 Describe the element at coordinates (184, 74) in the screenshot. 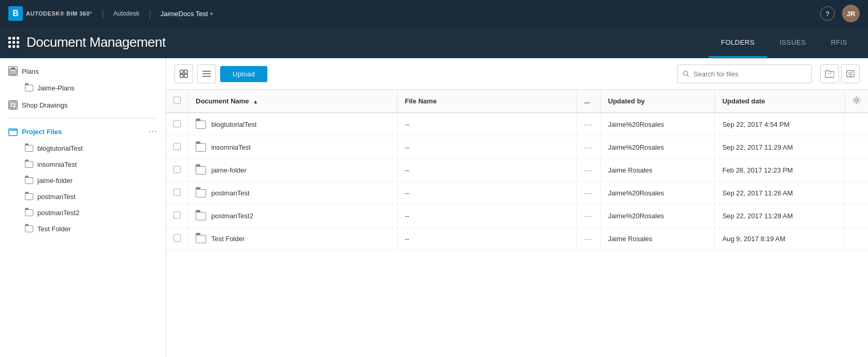

I see `grid-view-button` at that location.